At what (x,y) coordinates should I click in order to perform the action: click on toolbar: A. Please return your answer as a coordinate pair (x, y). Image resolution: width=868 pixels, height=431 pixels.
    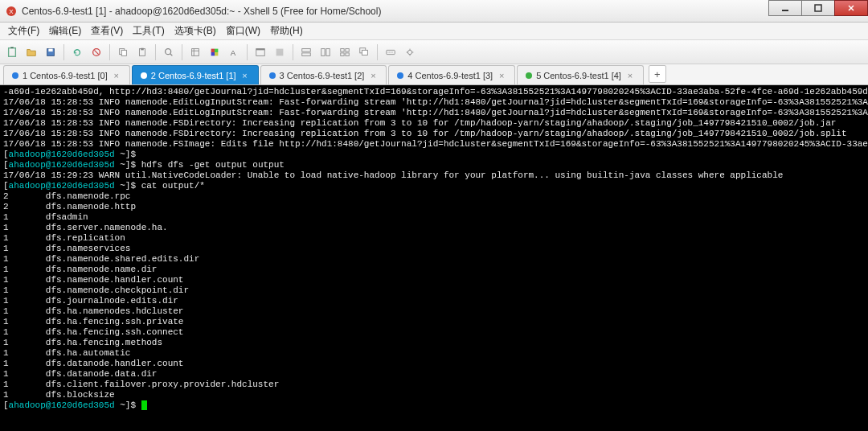
    Looking at the image, I should click on (434, 52).